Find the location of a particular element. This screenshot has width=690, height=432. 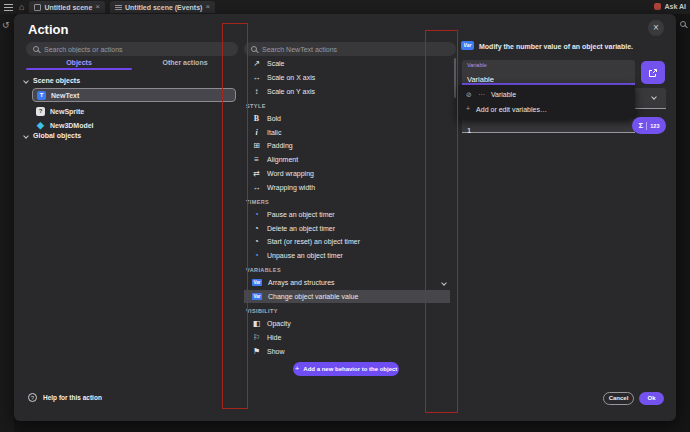

variable-type-icon: ⋯ is located at coordinates (482, 95).